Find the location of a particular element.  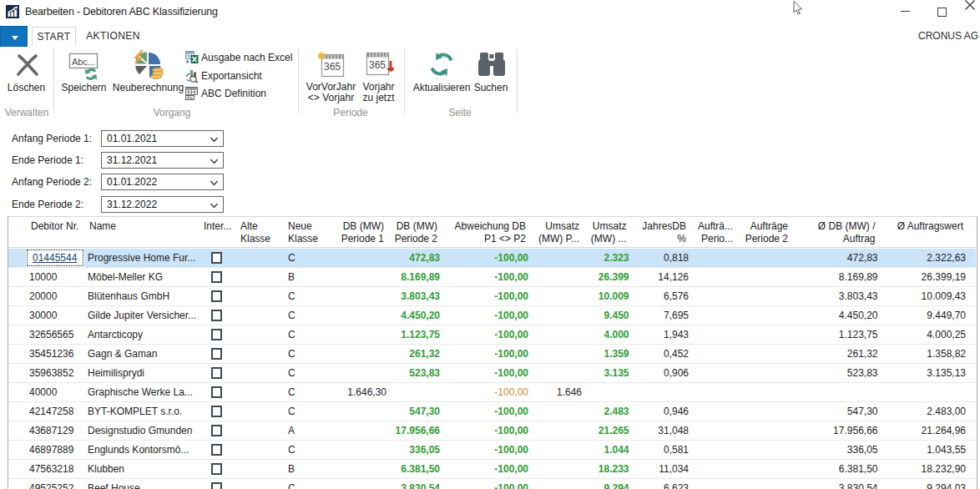

period2-start-combobox: 01.01.2022 is located at coordinates (162, 182).